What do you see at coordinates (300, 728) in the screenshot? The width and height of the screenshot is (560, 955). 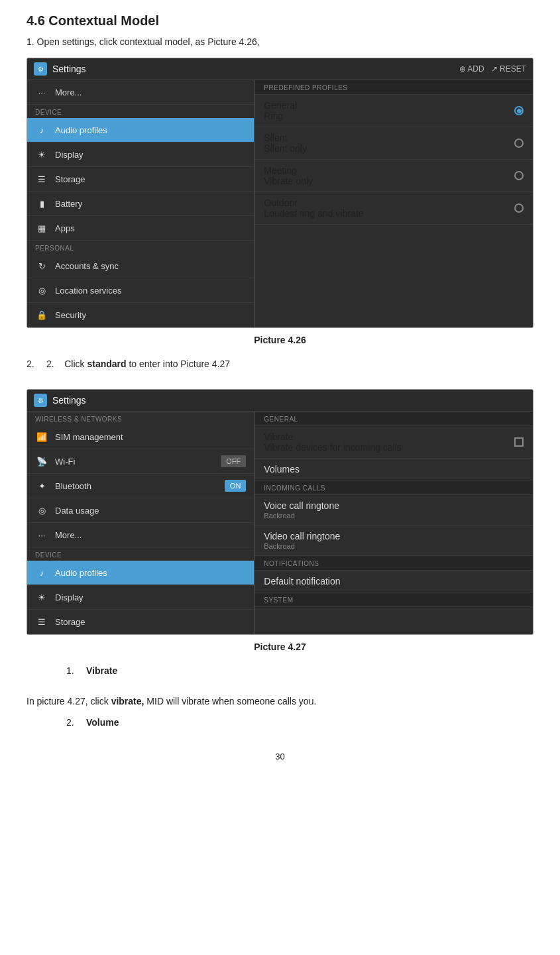 I see `sub2-row: 2. Volume` at bounding box center [300, 728].